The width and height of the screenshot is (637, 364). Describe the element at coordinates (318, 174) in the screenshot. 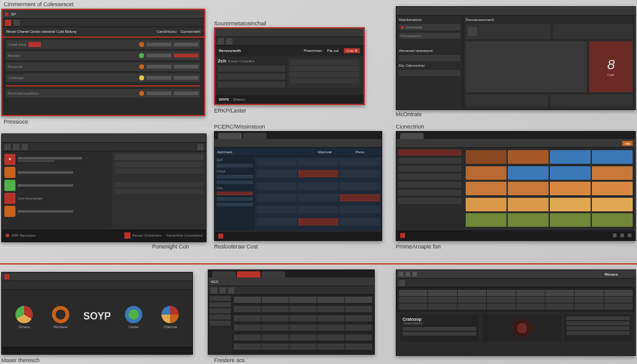

I see `table-cell-alert` at that location.